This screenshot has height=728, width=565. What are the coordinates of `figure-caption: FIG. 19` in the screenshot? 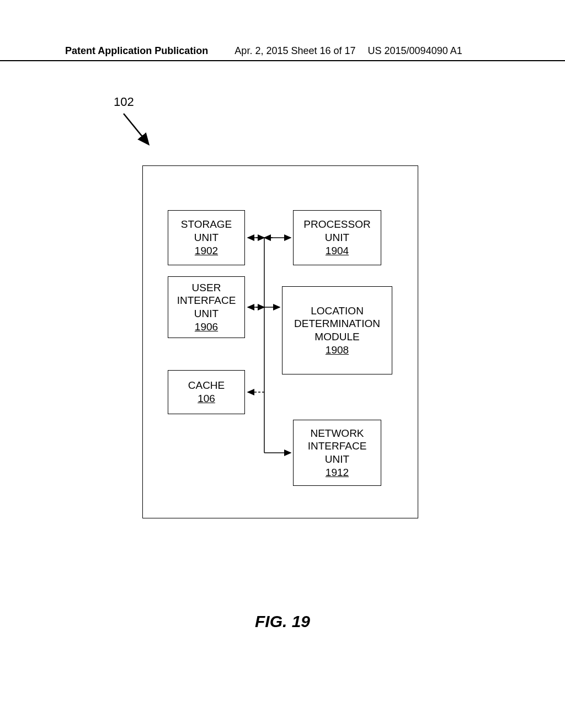 It's located at (282, 622).